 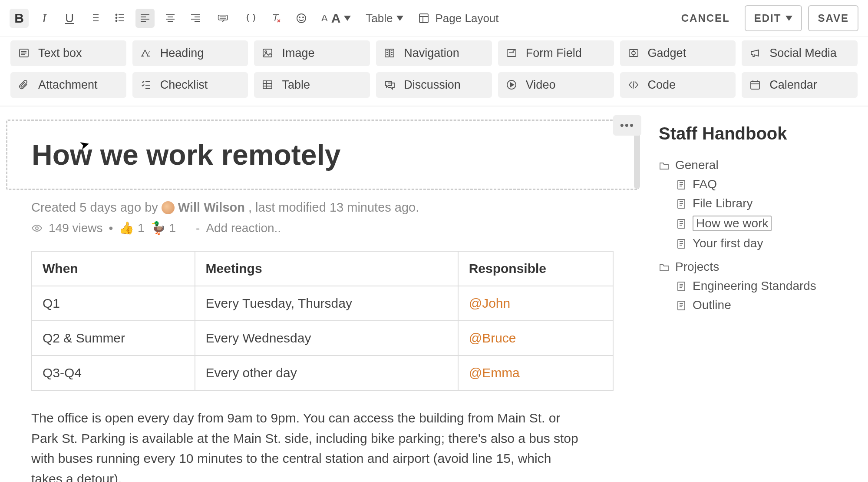 I want to click on align-center-button, so click(x=170, y=18).